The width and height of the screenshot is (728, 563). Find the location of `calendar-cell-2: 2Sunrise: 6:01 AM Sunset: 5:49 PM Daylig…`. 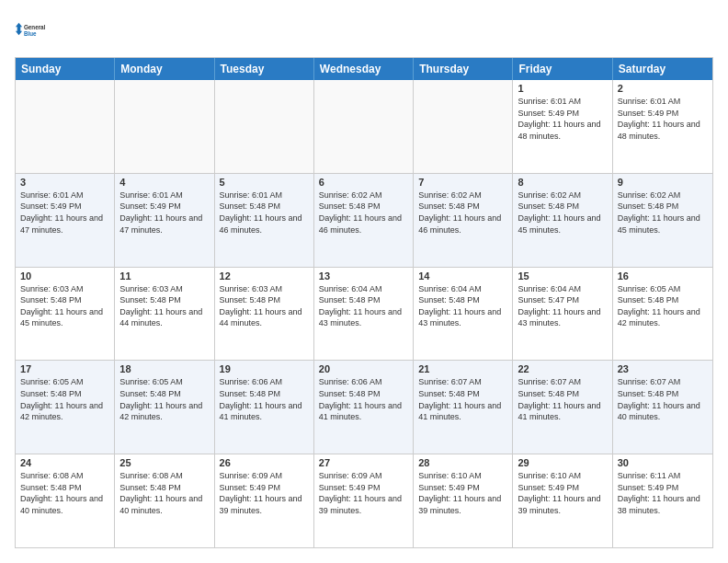

calendar-cell-2: 2Sunrise: 6:01 AM Sunset: 5:49 PM Daylig… is located at coordinates (663, 127).